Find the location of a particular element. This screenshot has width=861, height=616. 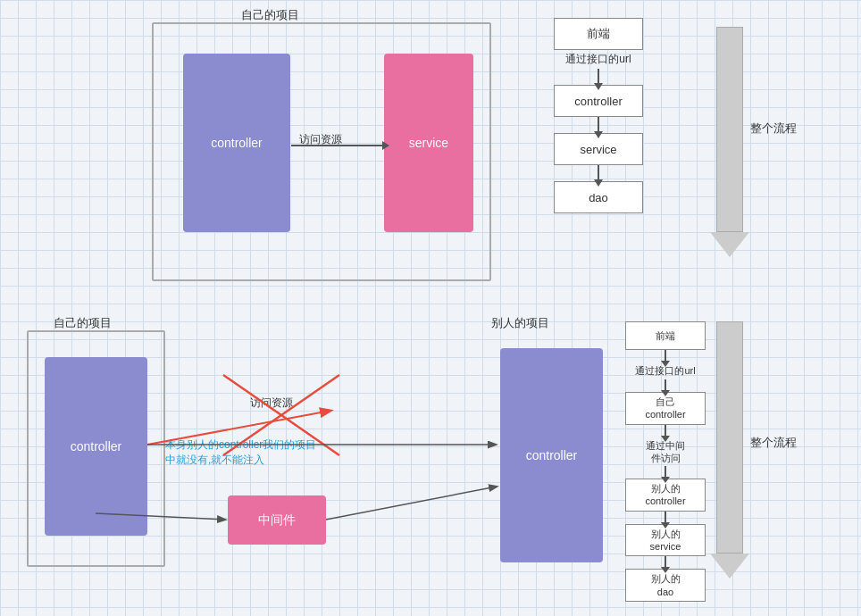

flow-frontend: 前端 is located at coordinates (598, 34).